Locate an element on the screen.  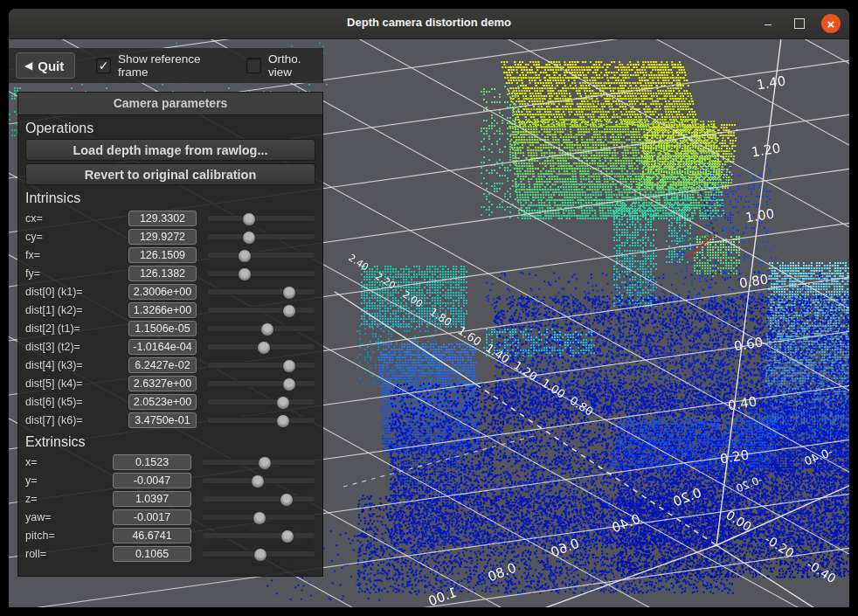
fx-value-field: 126.1509 is located at coordinates (163, 255).